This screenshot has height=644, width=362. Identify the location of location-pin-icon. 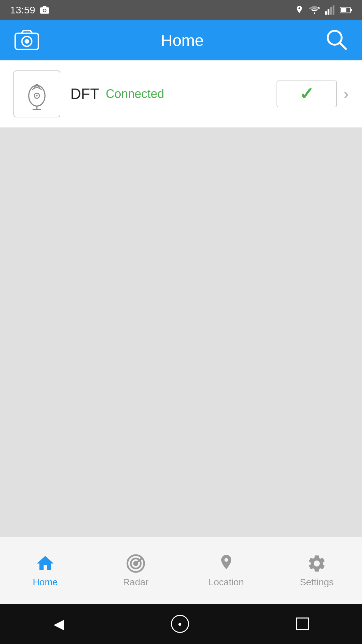
(299, 10).